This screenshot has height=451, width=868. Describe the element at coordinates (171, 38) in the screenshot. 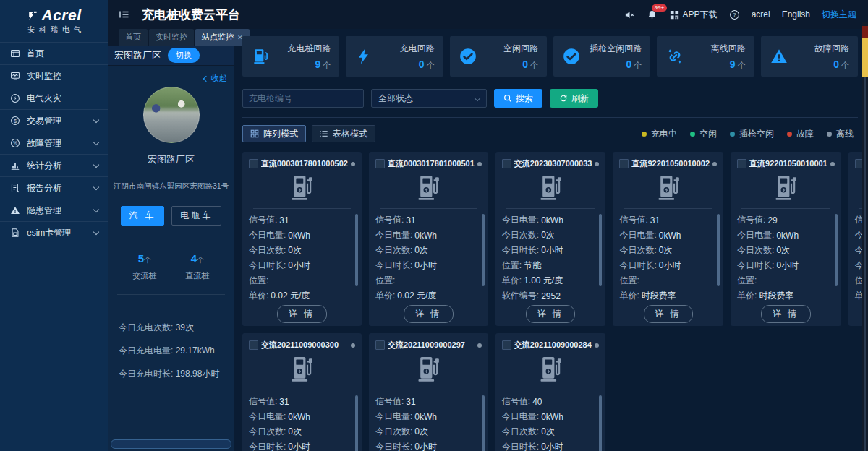

I see `tab-1: 实时监控` at that location.